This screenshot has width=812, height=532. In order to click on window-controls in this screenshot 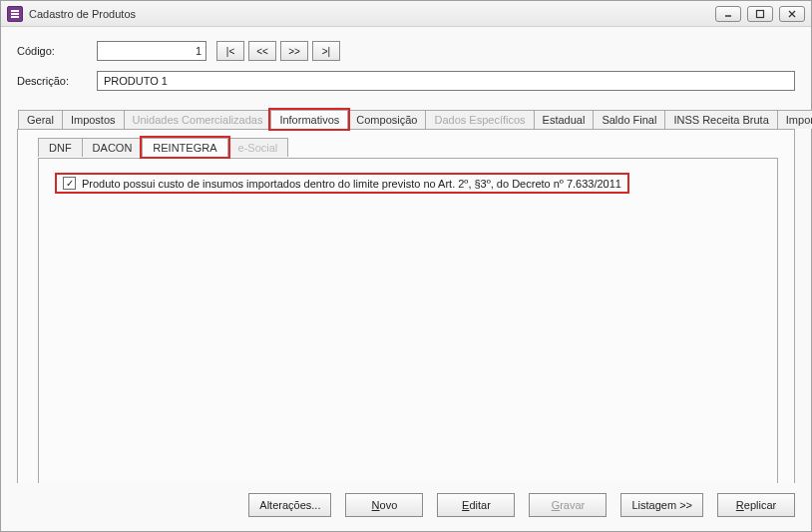, I will do `click(760, 14)`.